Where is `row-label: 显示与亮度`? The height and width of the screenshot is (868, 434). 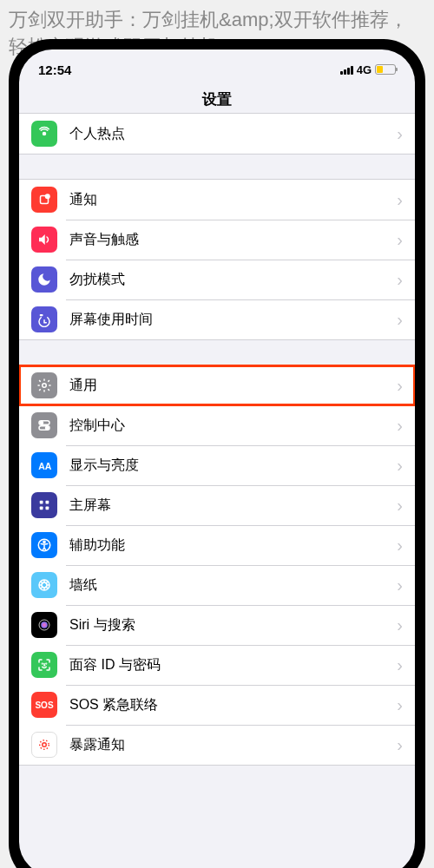
row-label: 显示与亮度 is located at coordinates (233, 465).